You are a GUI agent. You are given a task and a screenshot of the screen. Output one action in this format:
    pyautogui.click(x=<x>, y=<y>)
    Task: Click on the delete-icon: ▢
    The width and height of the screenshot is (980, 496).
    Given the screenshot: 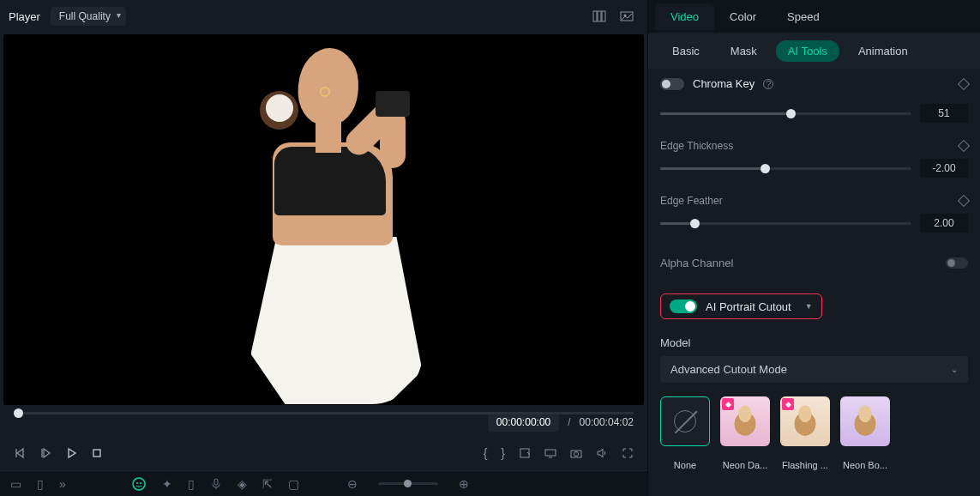 What is the action you would take?
    pyautogui.click(x=293, y=484)
    